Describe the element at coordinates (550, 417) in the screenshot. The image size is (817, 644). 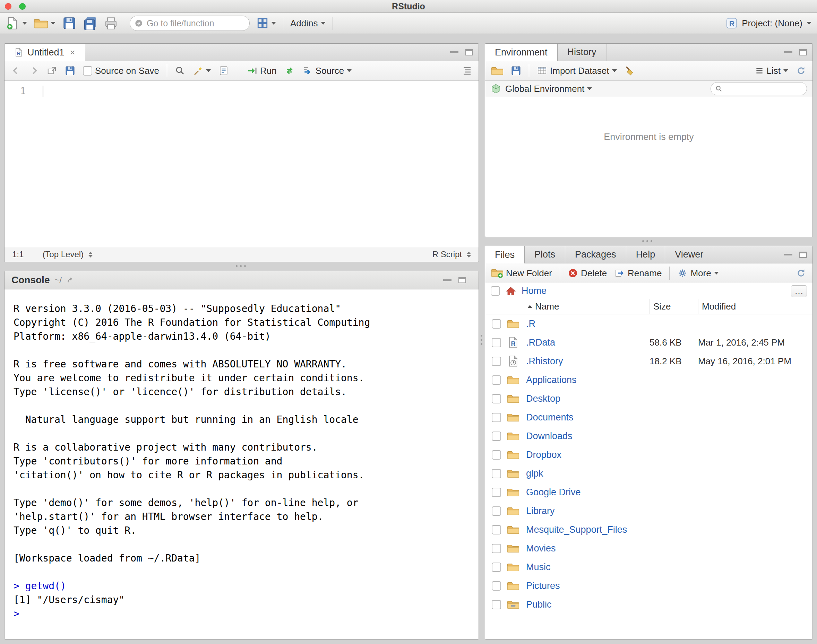
I see `file-link: Documents` at that location.